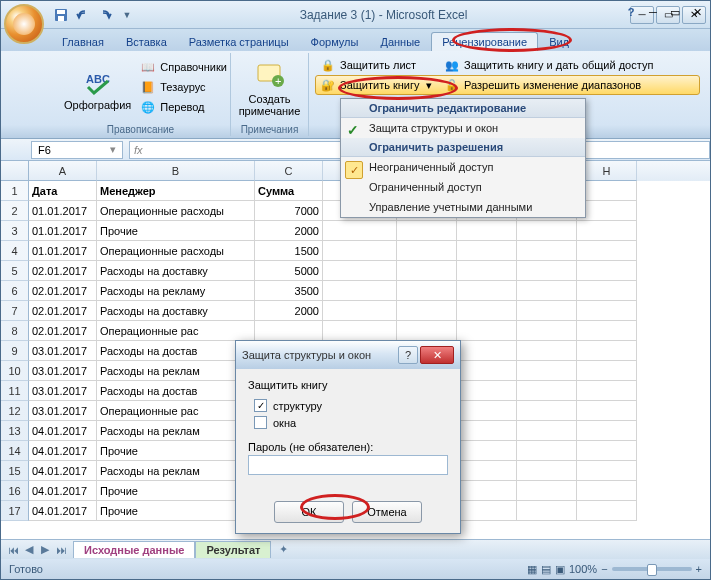 The image size is (711, 580). What do you see at coordinates (15, 211) in the screenshot?
I see `row-header: 2` at bounding box center [15, 211].